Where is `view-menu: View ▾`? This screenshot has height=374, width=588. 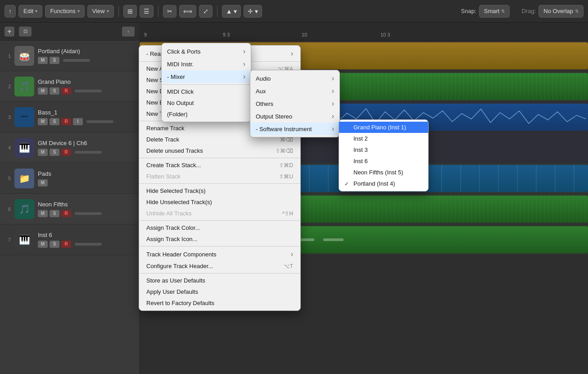
view-menu: View ▾ is located at coordinates (101, 11).